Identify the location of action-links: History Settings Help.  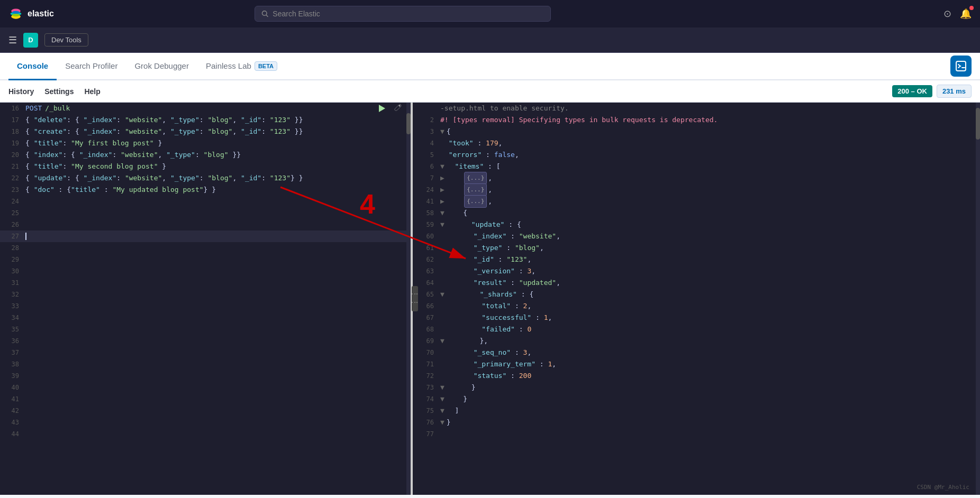
(55, 91).